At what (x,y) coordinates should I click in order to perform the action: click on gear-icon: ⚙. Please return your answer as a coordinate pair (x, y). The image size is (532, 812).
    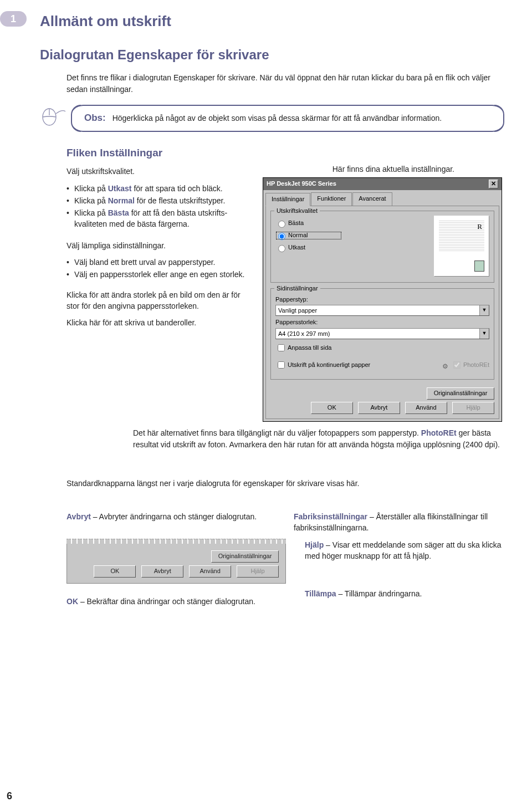
    Looking at the image, I should click on (446, 366).